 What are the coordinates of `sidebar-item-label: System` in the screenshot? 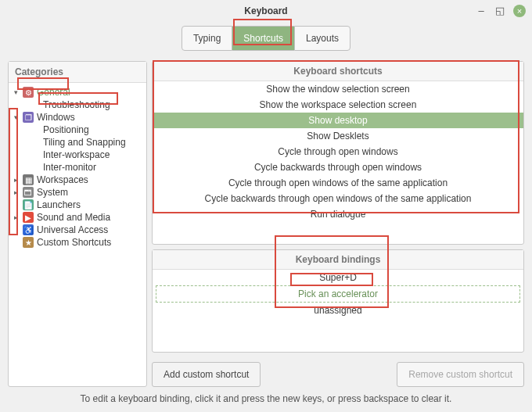 It's located at (52, 192).